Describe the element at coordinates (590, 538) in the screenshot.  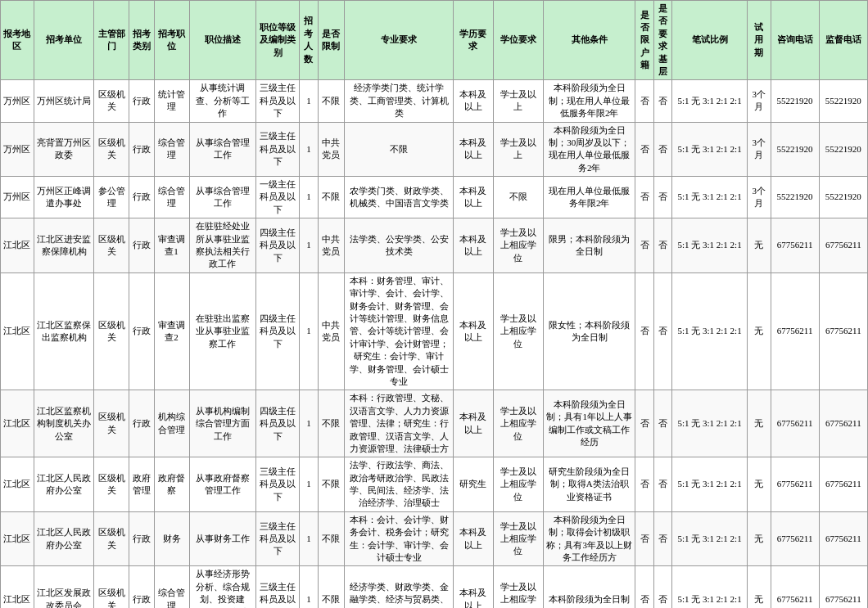
I see `cell-other: 本科阶段须为全日制；取得会计初级职称；具有3年及以上财务工作经历方` at that location.